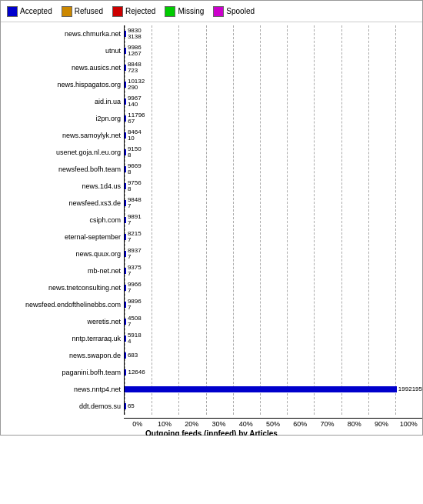 Image resolution: width=423 pixels, height=504 pixels. What do you see at coordinates (274, 186) in the screenshot?
I see `bar-row: 97568` at bounding box center [274, 186].